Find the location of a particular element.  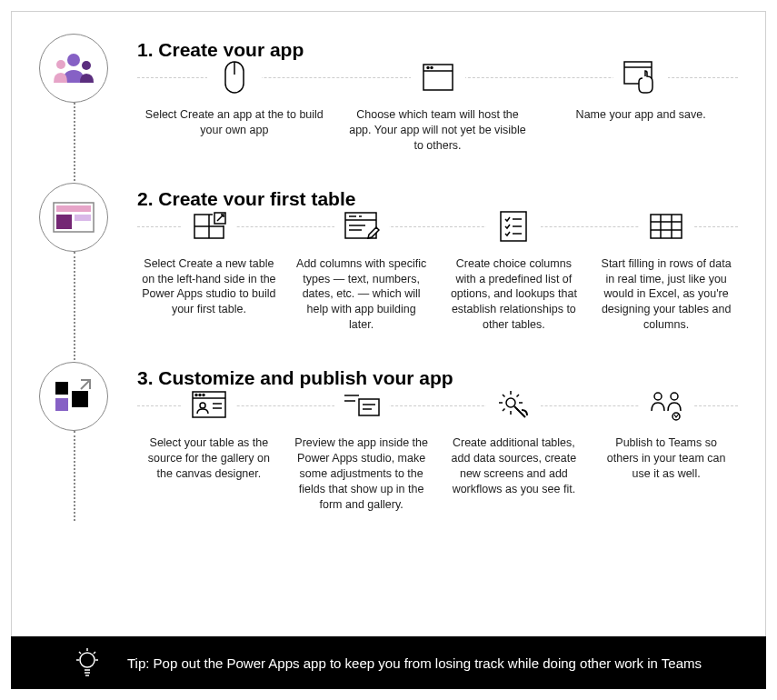

step-2-sub-3: Create choice columns with a predefined … is located at coordinates (514, 285).